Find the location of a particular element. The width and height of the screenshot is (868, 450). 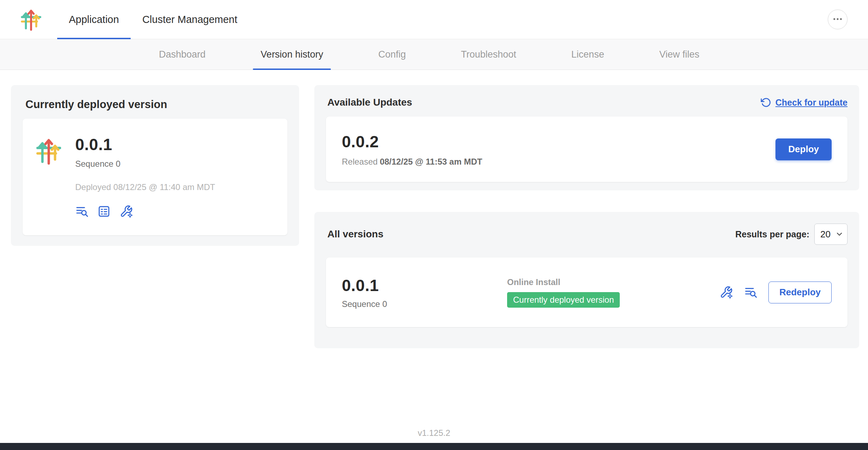

row-version-number: 0.0.1 is located at coordinates (424, 285).